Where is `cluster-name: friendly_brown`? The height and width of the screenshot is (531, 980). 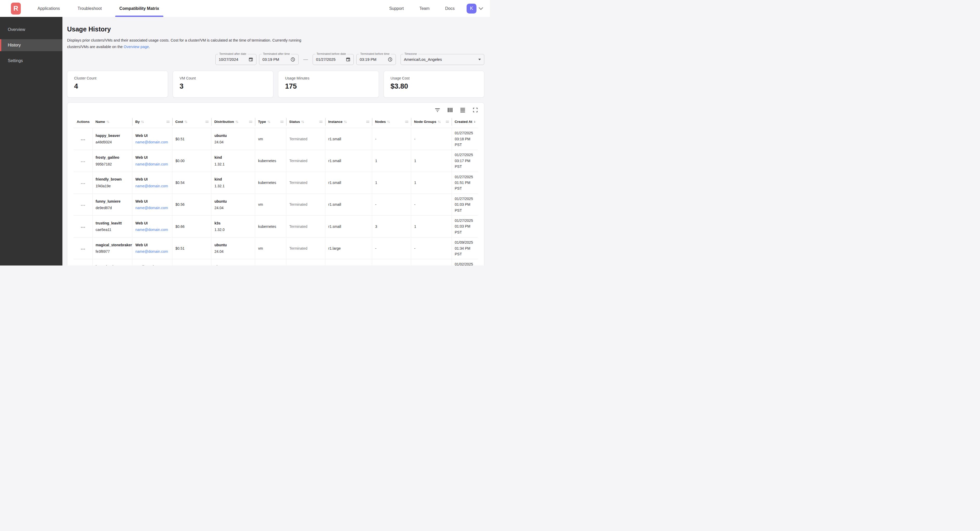
cluster-name: friendly_brown is located at coordinates (113, 179).